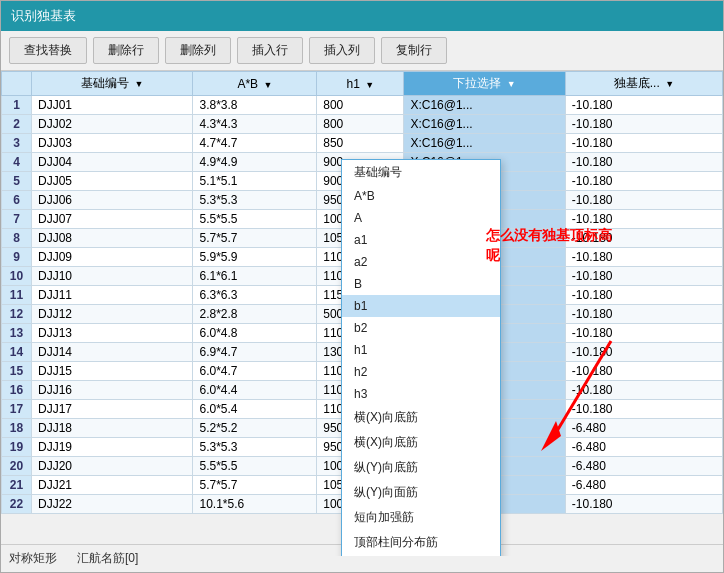  I want to click on table-cell: DJJ08, so click(112, 238).